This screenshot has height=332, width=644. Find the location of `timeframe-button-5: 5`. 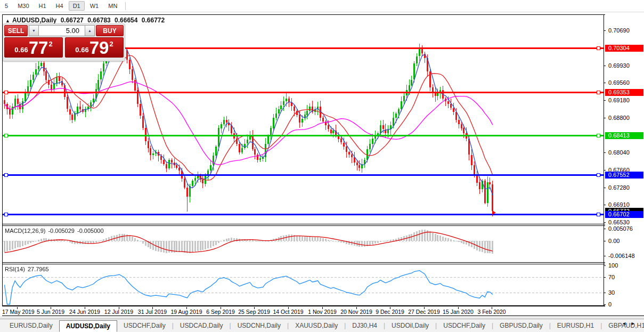

timeframe-button-5: 5 is located at coordinates (6, 6).